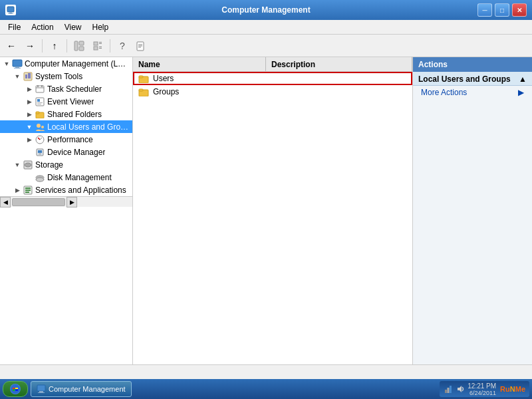 The width and height of the screenshot is (532, 399). I want to click on export-button, so click(141, 46).